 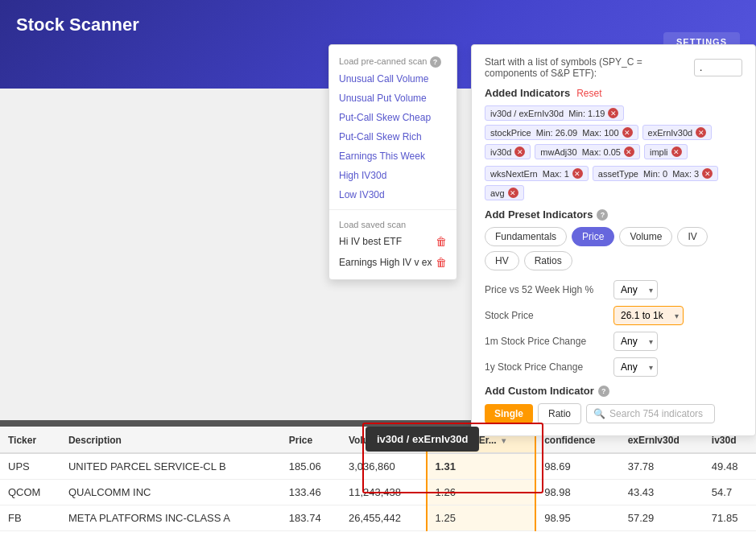 I want to click on preset-info-icon: ?, so click(x=602, y=215).